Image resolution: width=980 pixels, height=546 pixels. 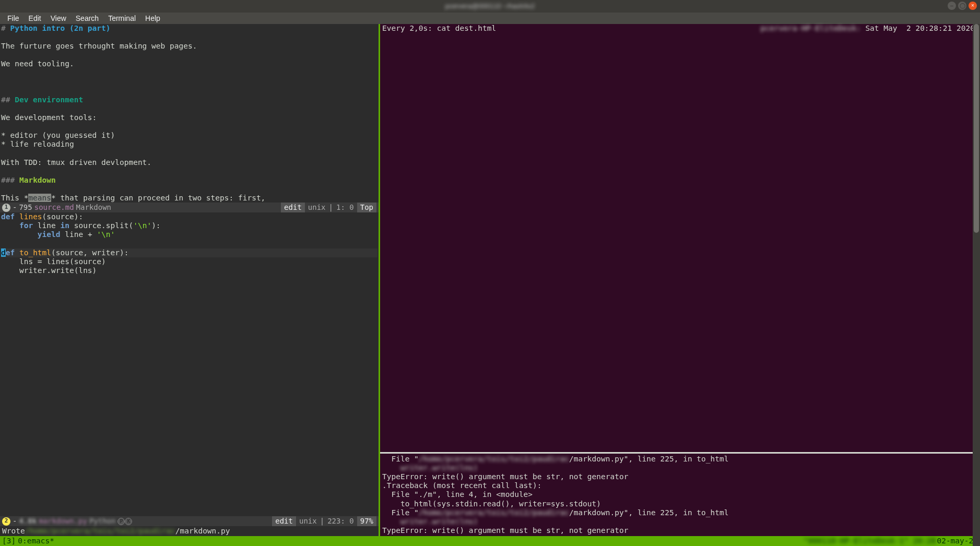 What do you see at coordinates (125, 521) in the screenshot?
I see `projectile-badge: PK` at bounding box center [125, 521].